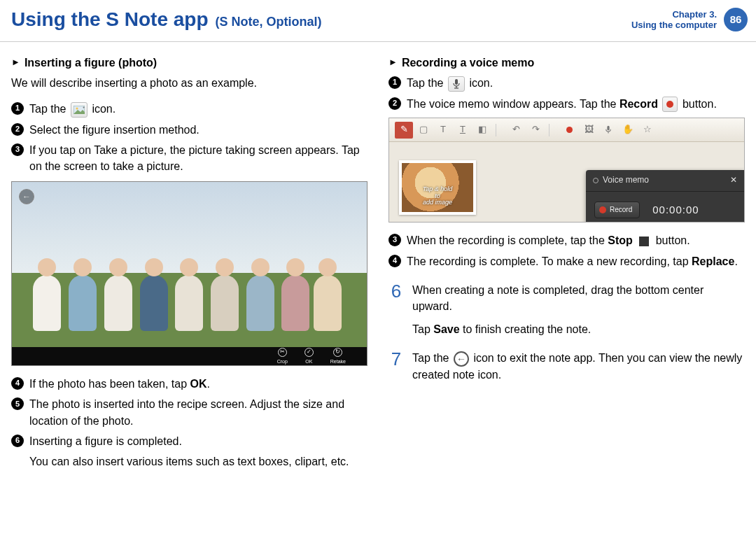  Describe the element at coordinates (596, 181) in the screenshot. I see `record-indicator-icon` at that location.